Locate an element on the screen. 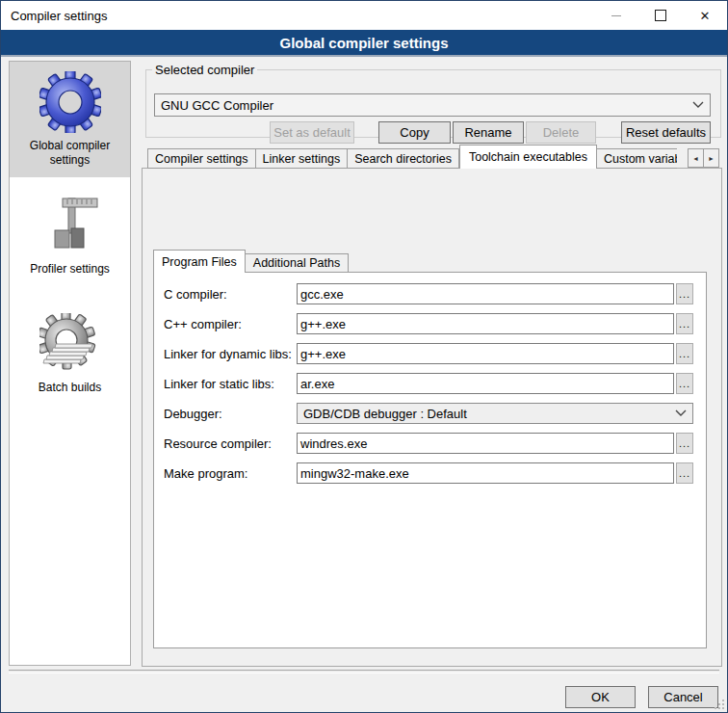 This screenshot has height=713, width=728. tab-search-directories: Search directories is located at coordinates (403, 158).